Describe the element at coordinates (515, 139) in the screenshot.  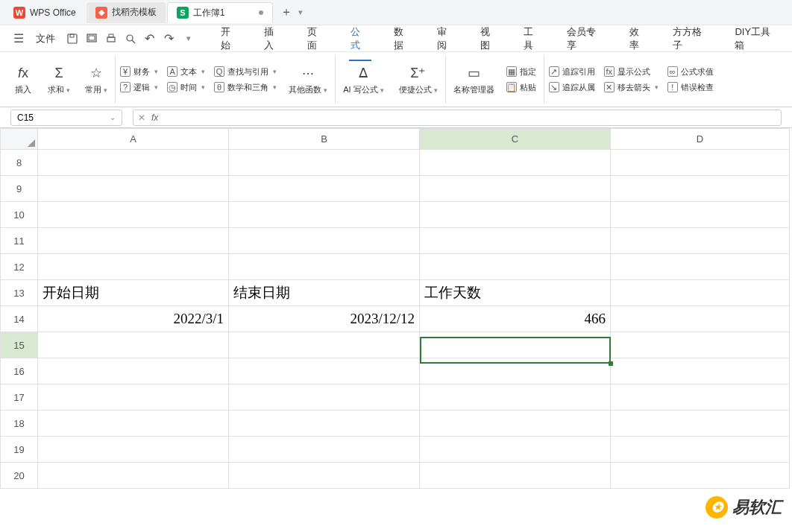
I see `col-header-C: C` at that location.